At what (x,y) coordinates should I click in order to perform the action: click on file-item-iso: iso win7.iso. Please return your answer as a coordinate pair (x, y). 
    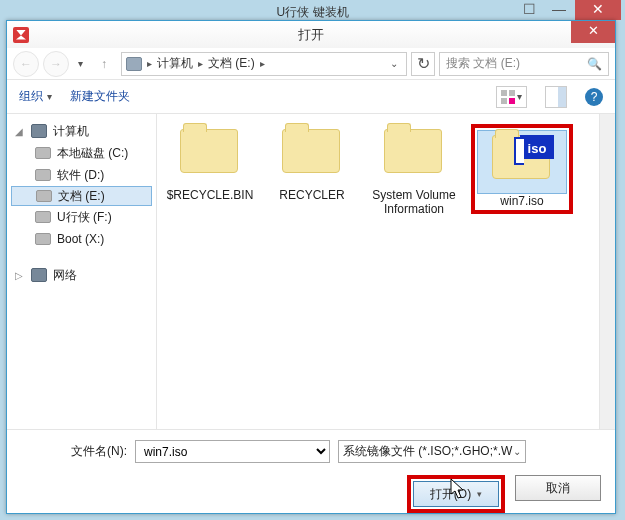
    Looking at the image, I should click on (522, 169).